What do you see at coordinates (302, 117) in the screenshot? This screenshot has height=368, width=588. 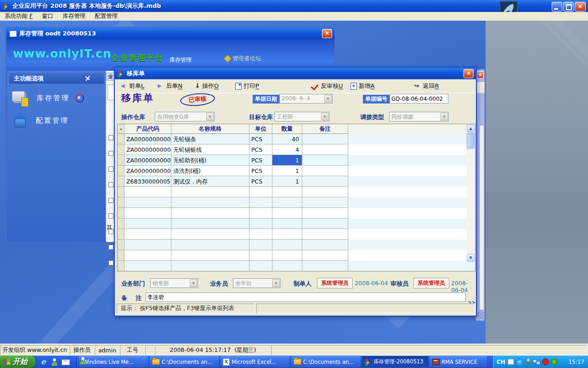 I see `dst-warehouse-combo: 工程部 ▼` at bounding box center [302, 117].